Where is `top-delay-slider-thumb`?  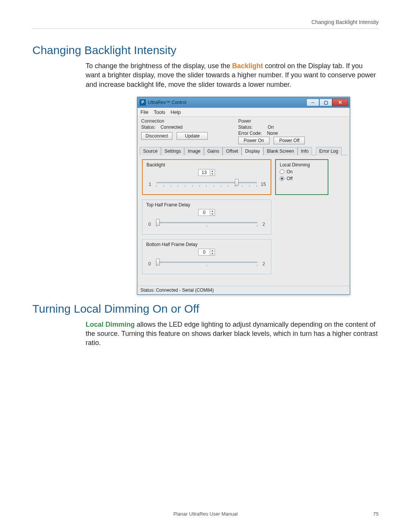
top-delay-slider-thumb is located at coordinates (158, 222).